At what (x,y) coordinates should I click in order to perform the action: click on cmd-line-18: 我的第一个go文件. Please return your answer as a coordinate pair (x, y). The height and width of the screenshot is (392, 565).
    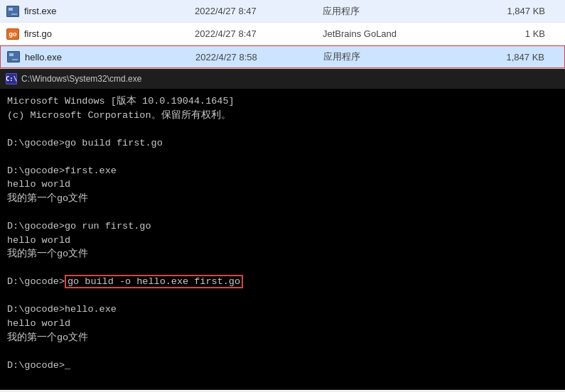
    Looking at the image, I should click on (283, 338).